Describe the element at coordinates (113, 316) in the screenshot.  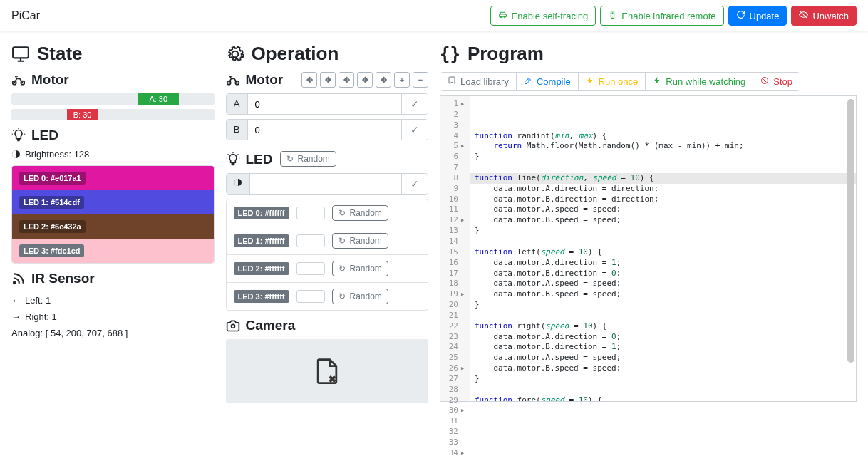
I see `ir-right: →Right: 1` at that location.